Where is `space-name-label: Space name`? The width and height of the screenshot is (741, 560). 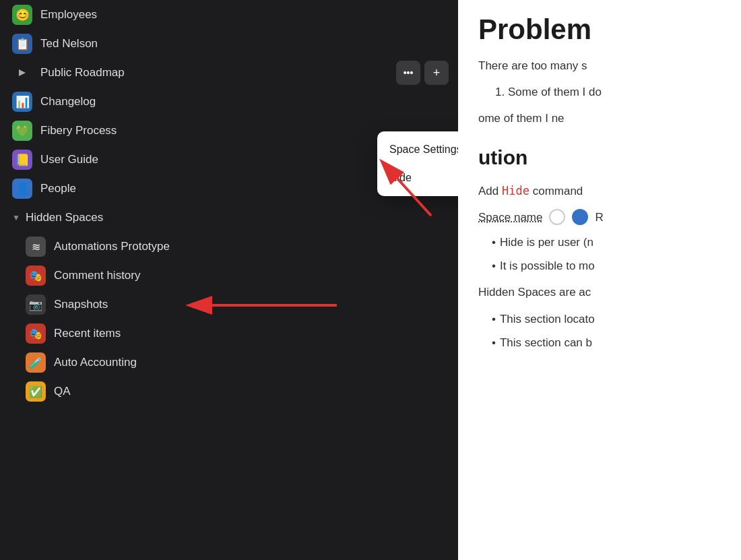
space-name-label: Space name is located at coordinates (511, 217).